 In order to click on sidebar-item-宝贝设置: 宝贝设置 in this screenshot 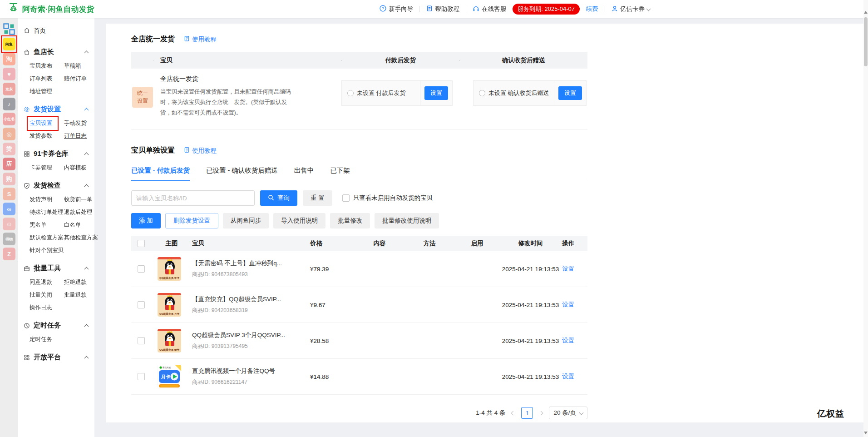, I will do `click(41, 124)`.